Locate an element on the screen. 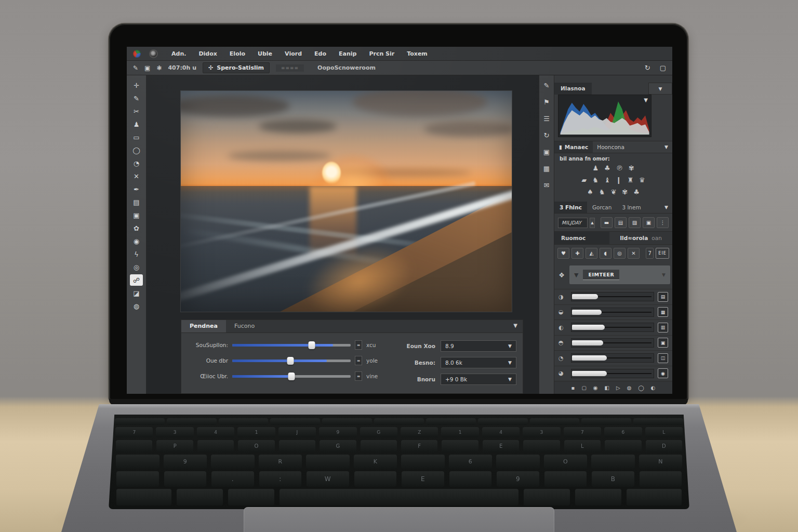 The image size is (798, 532). tool-lasso: ✎ is located at coordinates (136, 98).